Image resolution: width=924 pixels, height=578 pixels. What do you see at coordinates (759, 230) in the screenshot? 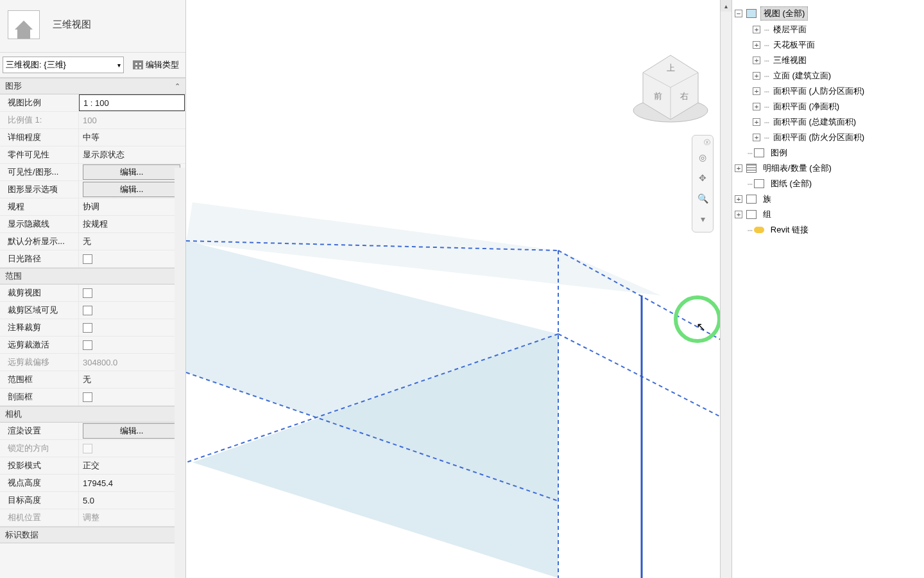
I see `link-icon` at bounding box center [759, 230].